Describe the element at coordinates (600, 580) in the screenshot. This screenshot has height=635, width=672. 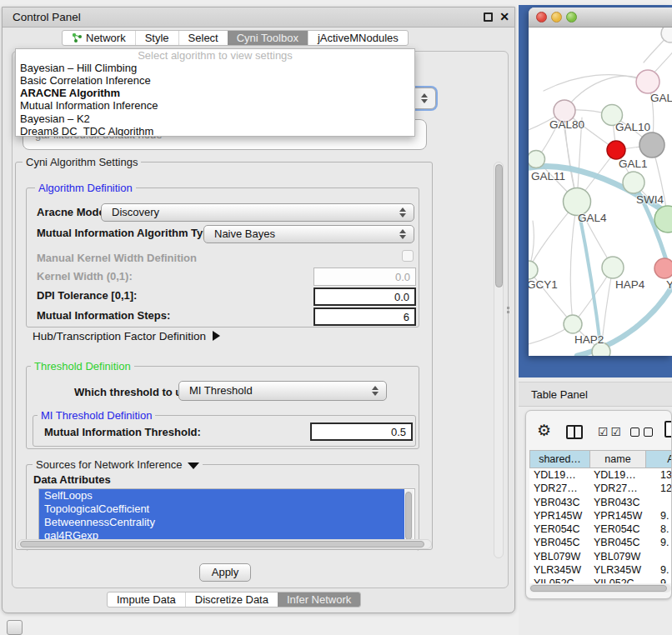
I see `table-row: YIL052CYIL052C9` at that location.